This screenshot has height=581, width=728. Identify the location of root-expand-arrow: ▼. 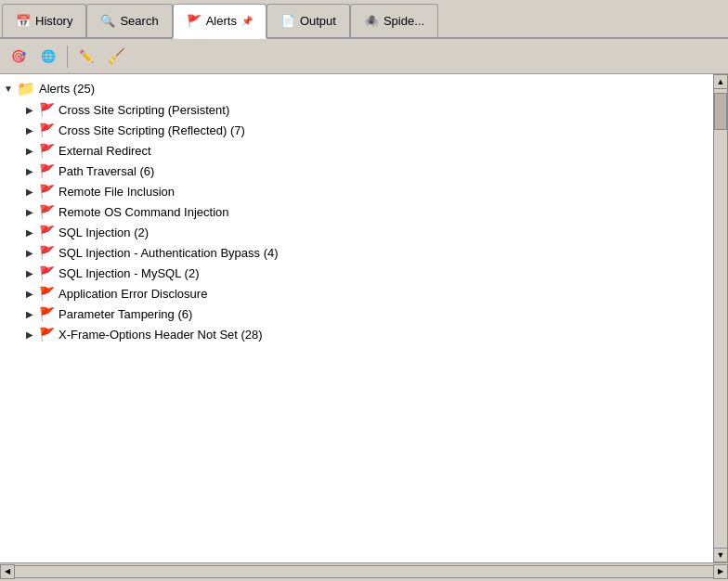
(10, 89).